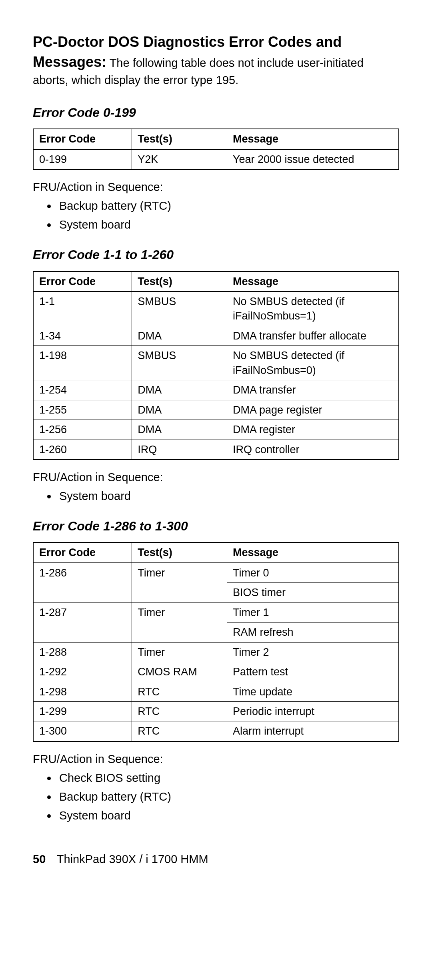 This screenshot has height=980, width=432. What do you see at coordinates (216, 159) in the screenshot?
I see `table-row: 0-199 Y2K Year 2000 issue detected` at bounding box center [216, 159].